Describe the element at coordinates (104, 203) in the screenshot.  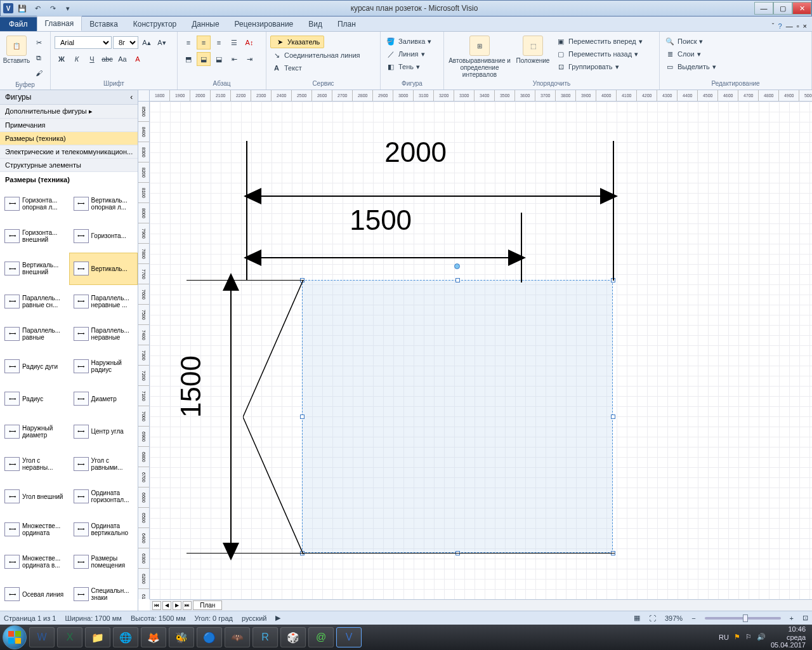
I see `stencil-item-1: ⟷Вертикаль... опорная л...` at that location.